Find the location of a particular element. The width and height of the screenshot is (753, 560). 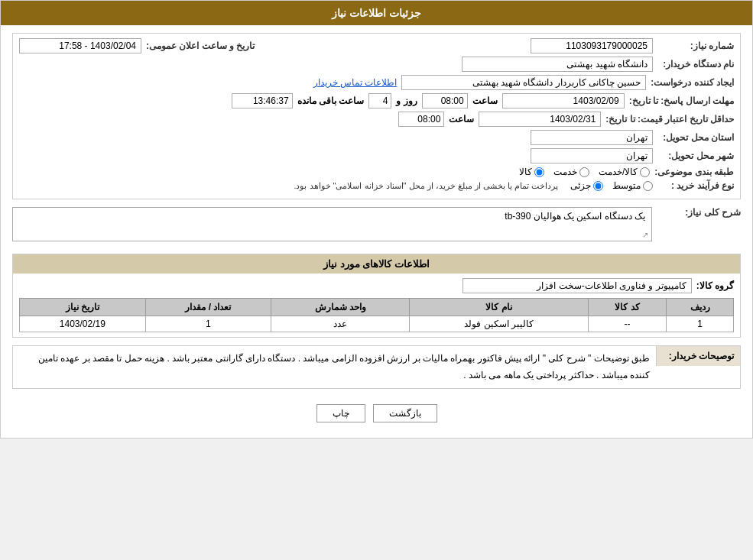

radio-kala: کالا is located at coordinates (532, 172).